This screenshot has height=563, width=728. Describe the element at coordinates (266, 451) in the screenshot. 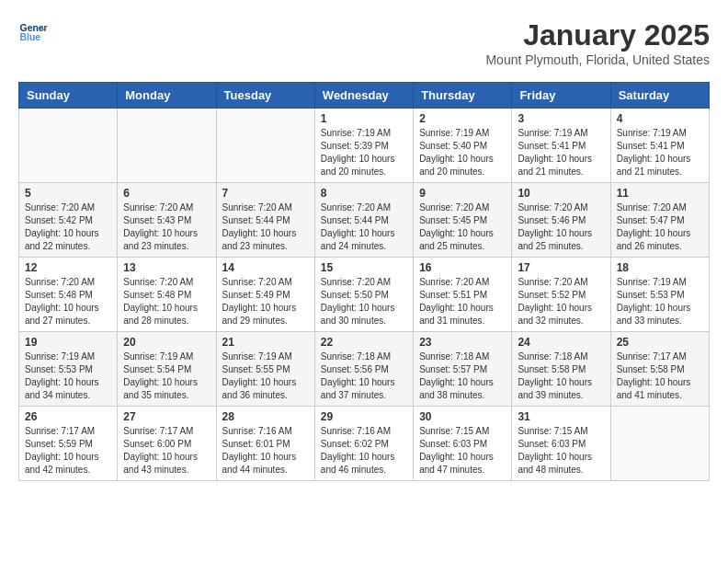

I see `day-detail: Sunrise: 7:16 AM Sunset: 6:01 PM Dayligh…` at that location.